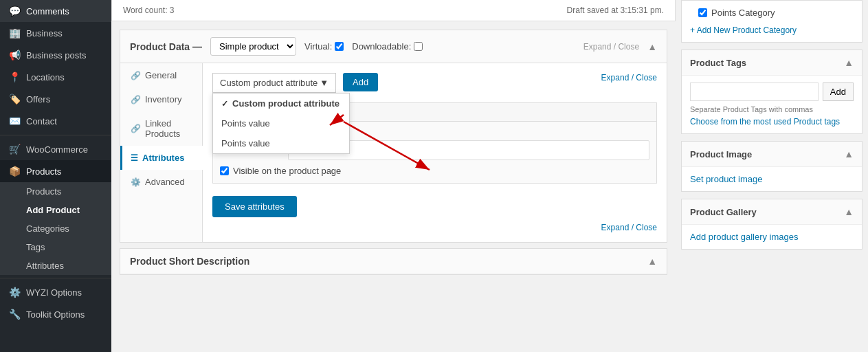 This screenshot has height=352, width=868. Describe the element at coordinates (772, 92) in the screenshot. I see `product-tags-box: Product Tags ▲ Add Separate Product Tags…` at that location.